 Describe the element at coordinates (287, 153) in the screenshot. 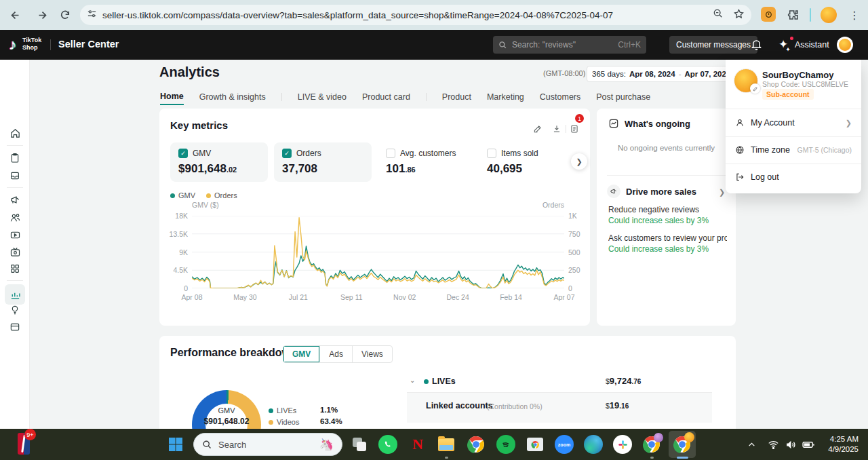

I see `orders-checkbox: ✓` at that location.